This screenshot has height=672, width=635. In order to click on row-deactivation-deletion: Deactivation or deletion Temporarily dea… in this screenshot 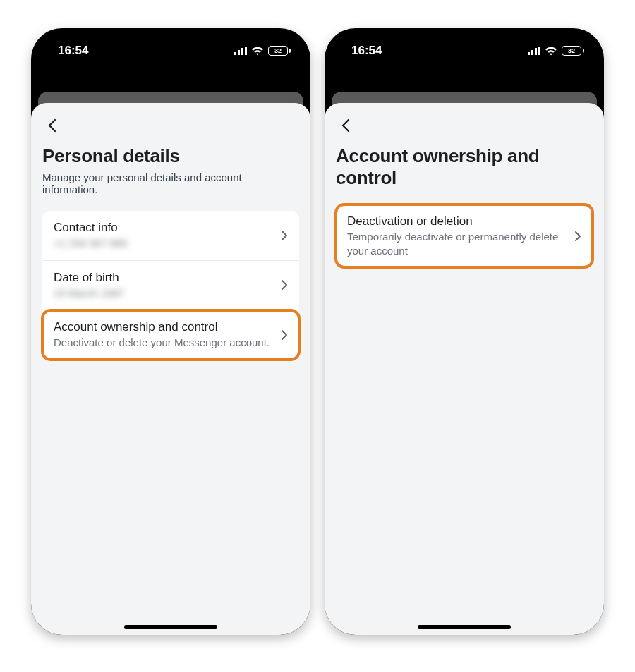, I will do `click(464, 236)`.